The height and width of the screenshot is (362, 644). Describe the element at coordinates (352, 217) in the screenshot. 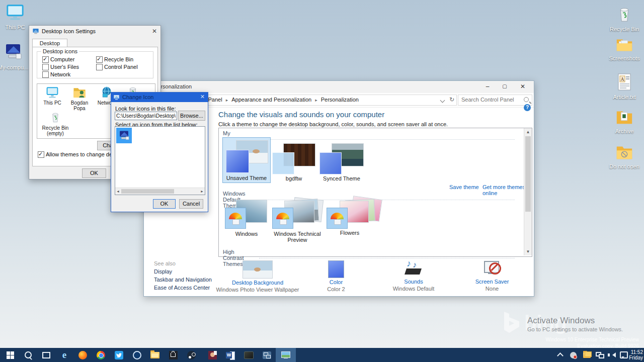

I see `theme-flowers: Flowers` at that location.